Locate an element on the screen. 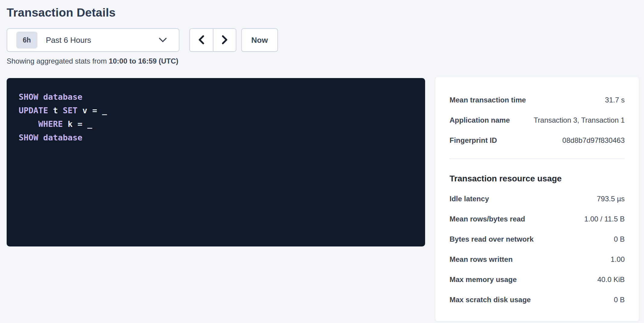 The image size is (644, 323). previous-time-interval-button is located at coordinates (201, 40).